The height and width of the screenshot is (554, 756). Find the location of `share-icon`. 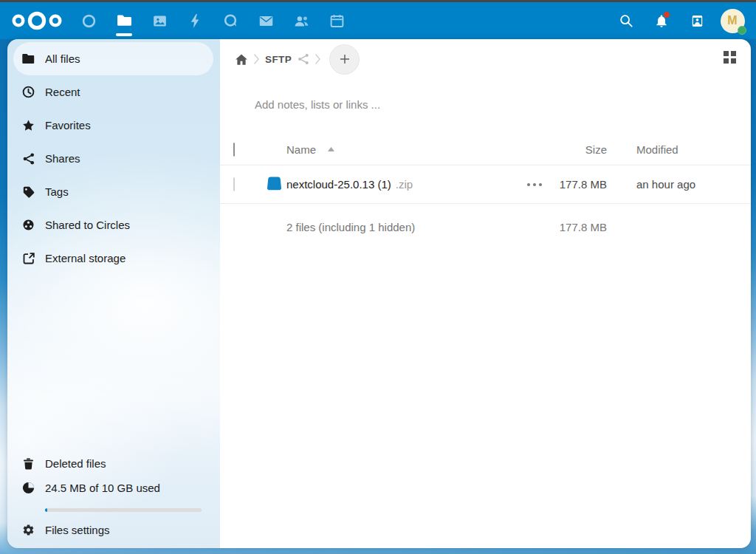

share-icon is located at coordinates (28, 159).